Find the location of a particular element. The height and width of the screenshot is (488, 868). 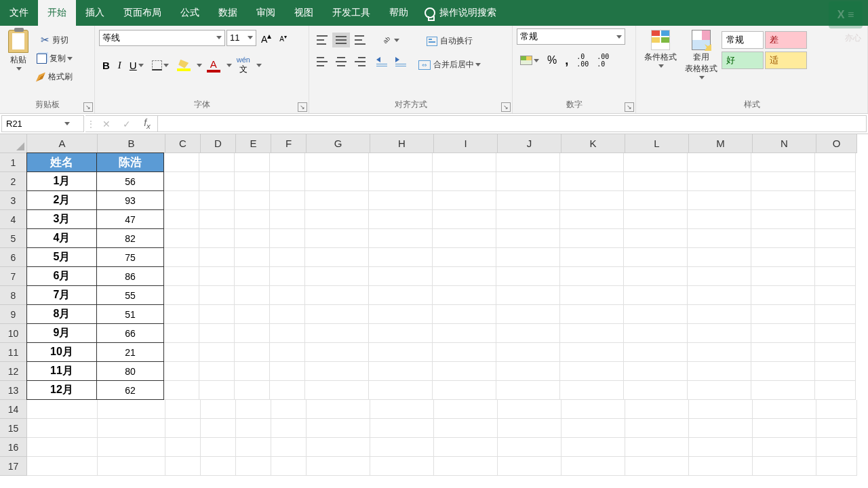

cell-J15 is located at coordinates (530, 428).